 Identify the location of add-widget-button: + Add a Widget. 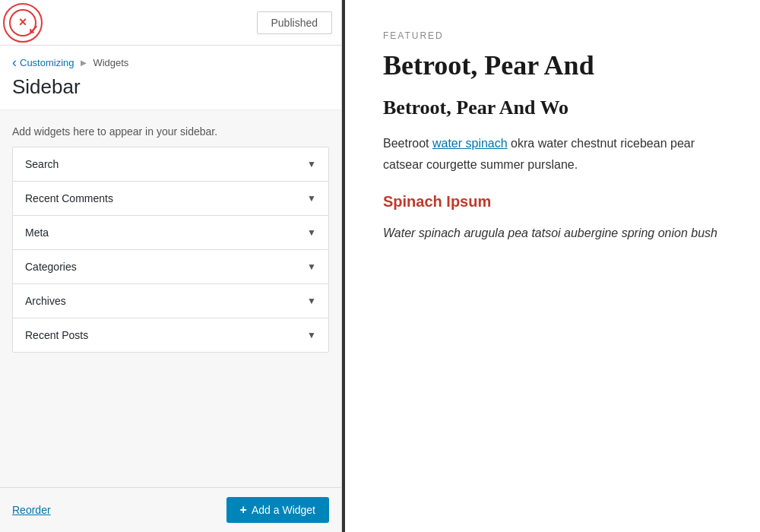
(278, 510).